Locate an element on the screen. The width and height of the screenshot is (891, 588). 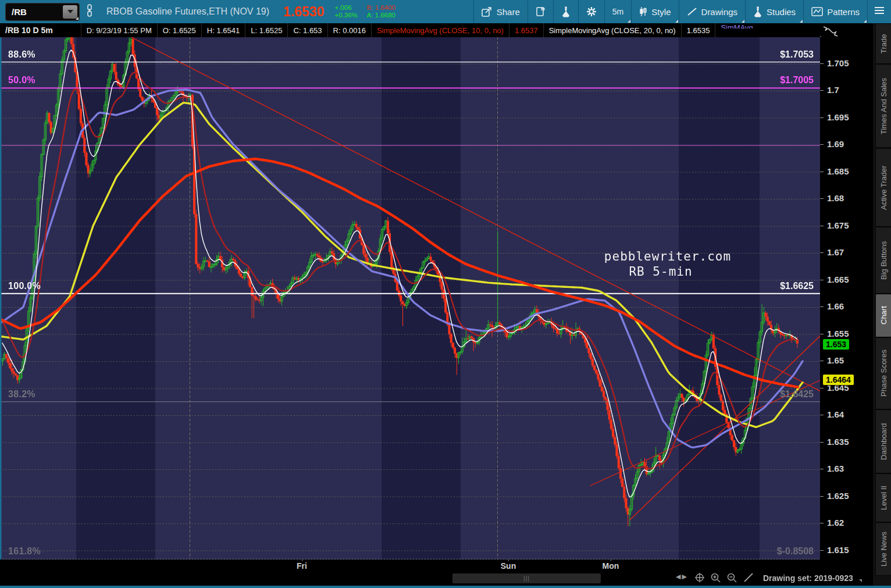
sidebar-tab-big-buttons: Big Buttons is located at coordinates (883, 261).